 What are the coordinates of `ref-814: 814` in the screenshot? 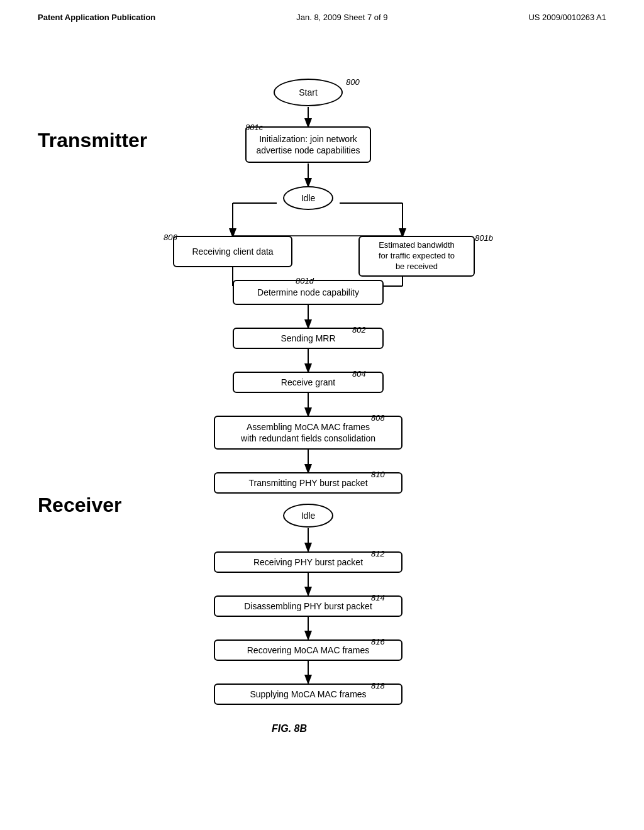 It's located at (378, 597).